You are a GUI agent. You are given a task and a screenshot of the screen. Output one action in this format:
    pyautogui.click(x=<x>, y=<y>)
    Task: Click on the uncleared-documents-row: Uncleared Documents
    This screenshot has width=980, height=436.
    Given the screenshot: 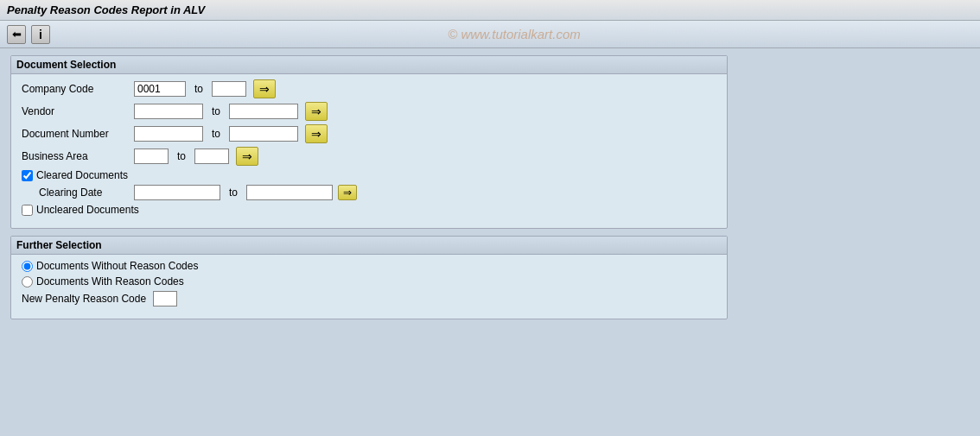 What is the action you would take?
    pyautogui.click(x=369, y=210)
    